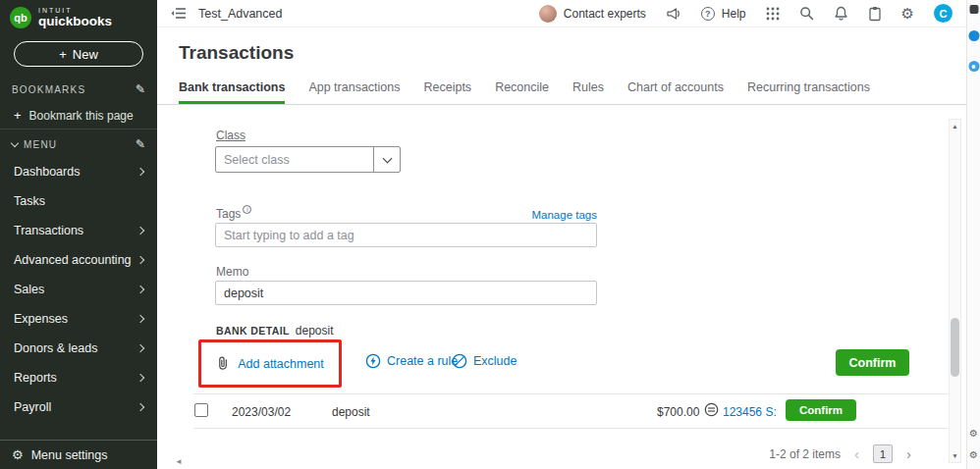 Image resolution: width=980 pixels, height=469 pixels. I want to click on bookmarks-section-header: BOOKMARKS ✎, so click(79, 89).